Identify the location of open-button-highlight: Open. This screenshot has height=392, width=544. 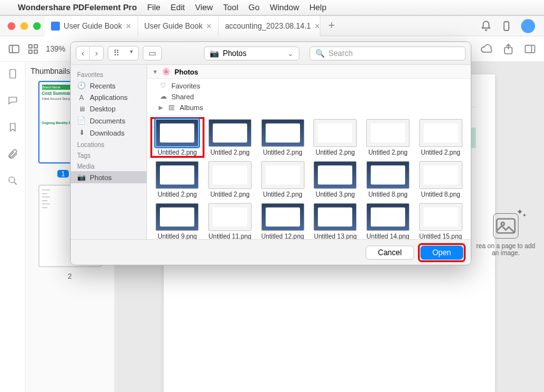
(442, 253).